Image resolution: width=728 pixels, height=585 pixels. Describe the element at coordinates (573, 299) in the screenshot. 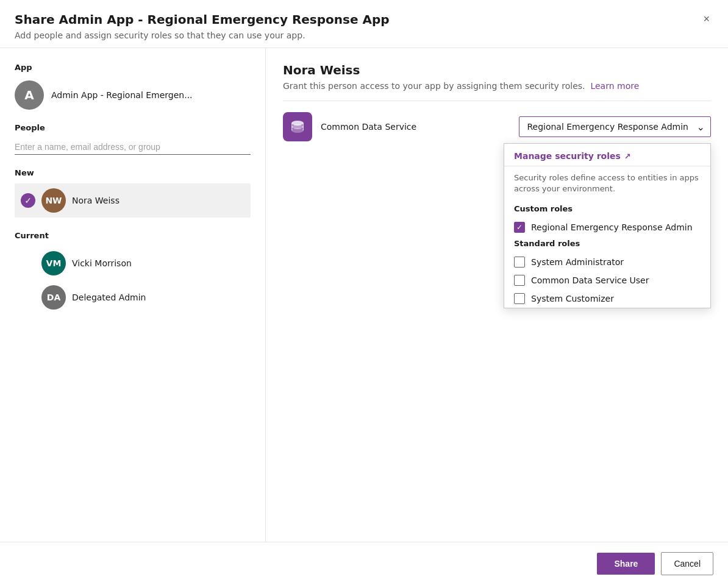

I see `role-name: System Customizer` at that location.